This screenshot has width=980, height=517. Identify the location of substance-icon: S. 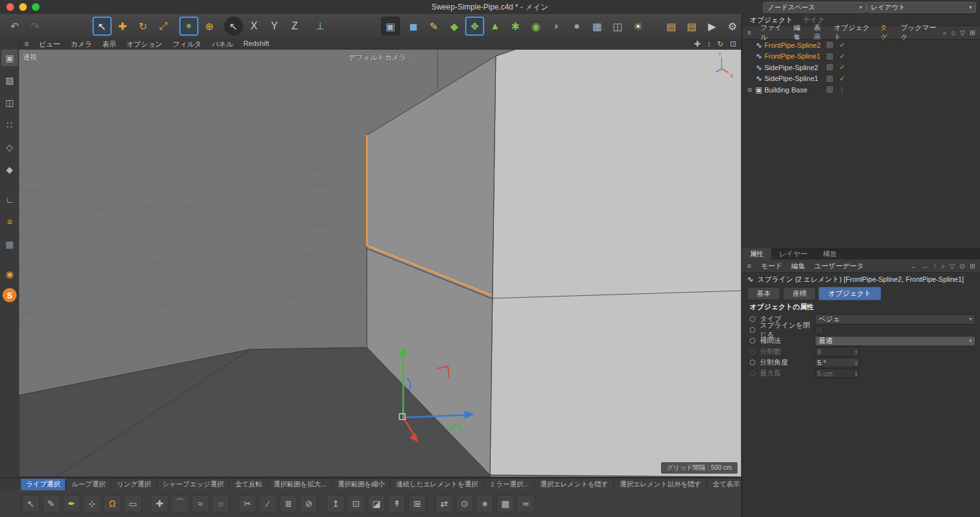
(10, 295).